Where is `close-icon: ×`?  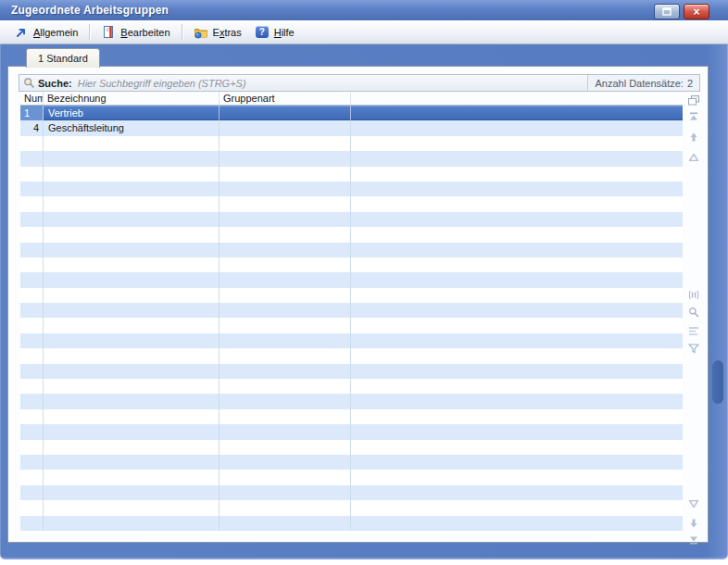
close-icon: × is located at coordinates (697, 12).